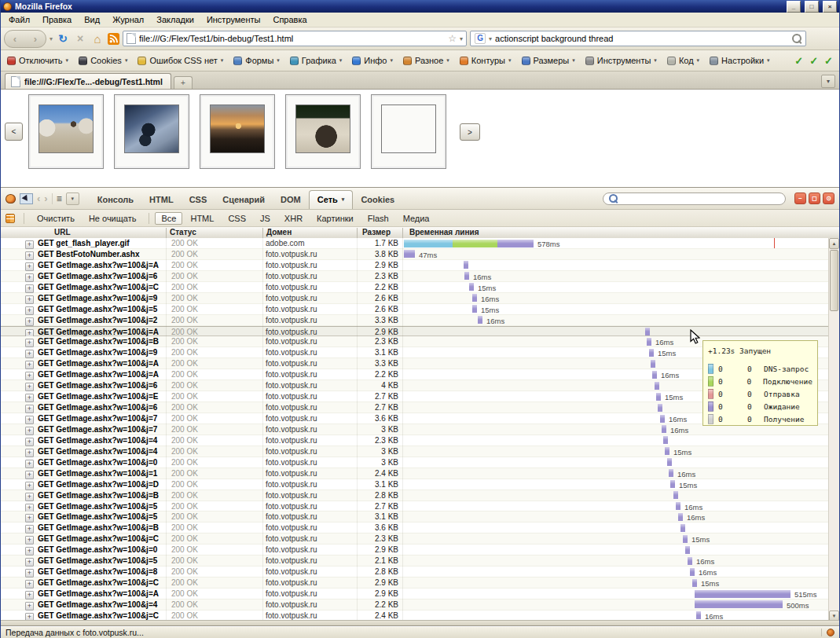 The width and height of the screenshot is (840, 638). What do you see at coordinates (415, 550) in the screenshot?
I see `table-row: +GET GetImage.ashx?w=100&j=0200 OKfoto.v…` at bounding box center [415, 550].